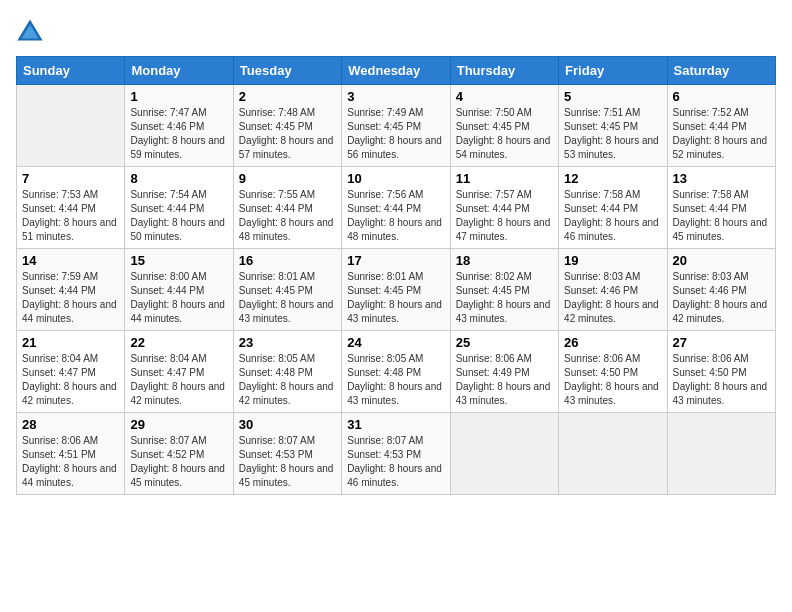 Image resolution: width=792 pixels, height=612 pixels. I want to click on week-row-3: 21Sunrise: 8:04 AMSunset: 4:47 PMDayligh…, so click(396, 372).